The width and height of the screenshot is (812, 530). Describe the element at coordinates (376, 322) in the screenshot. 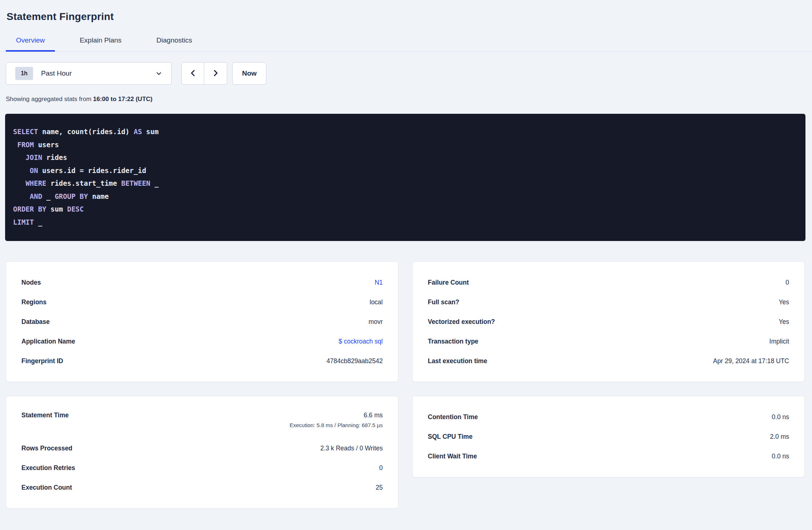

I see `row-value: movr` at that location.